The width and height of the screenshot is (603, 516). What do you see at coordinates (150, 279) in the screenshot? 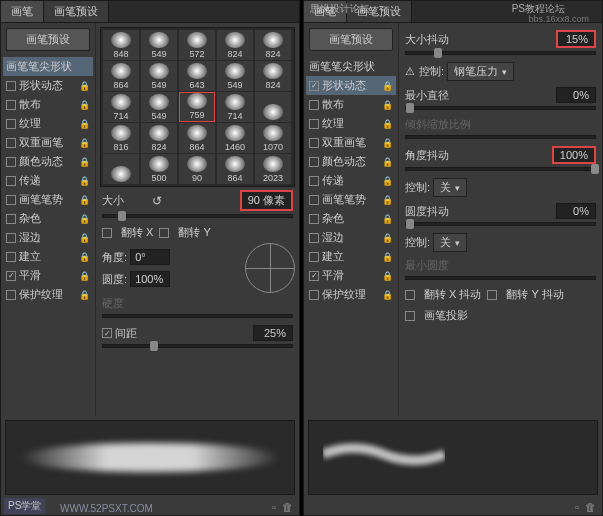
I see `roundness-input: 100%` at bounding box center [150, 279].